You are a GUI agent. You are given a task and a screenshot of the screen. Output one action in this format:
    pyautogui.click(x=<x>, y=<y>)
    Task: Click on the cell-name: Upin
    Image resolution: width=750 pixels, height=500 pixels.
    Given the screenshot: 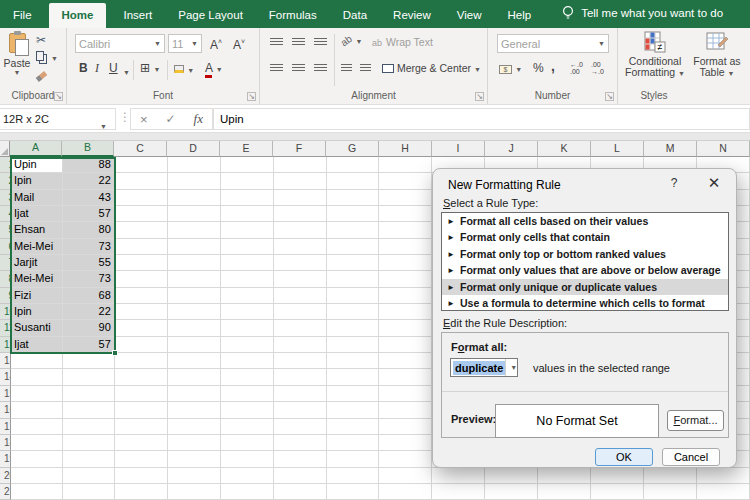 What is the action you would take?
    pyautogui.click(x=37, y=165)
    